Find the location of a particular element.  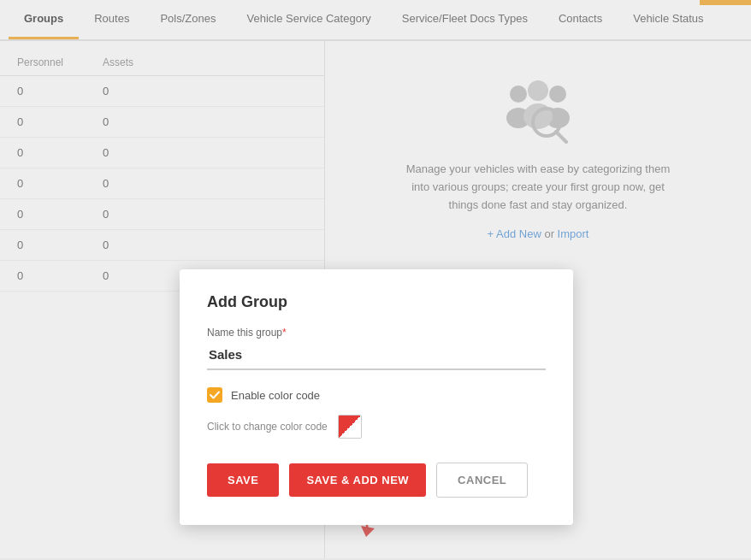

enable-color-checkbox is located at coordinates (215, 395).